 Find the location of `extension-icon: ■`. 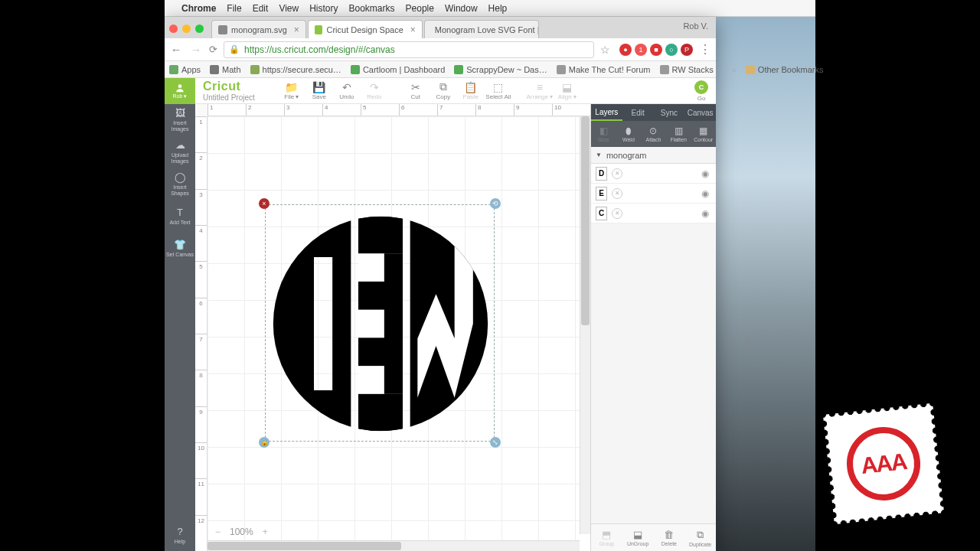

extension-icon: ■ is located at coordinates (656, 50).